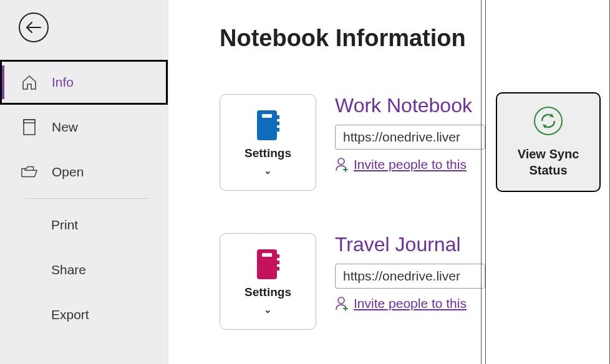 Image resolution: width=610 pixels, height=364 pixels. I want to click on nav-sub-label: Share, so click(69, 270).